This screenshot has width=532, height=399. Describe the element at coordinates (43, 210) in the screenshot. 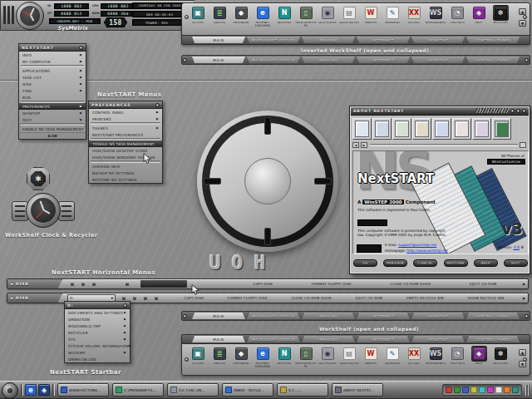

I see `workshelf-clock-widget` at that location.